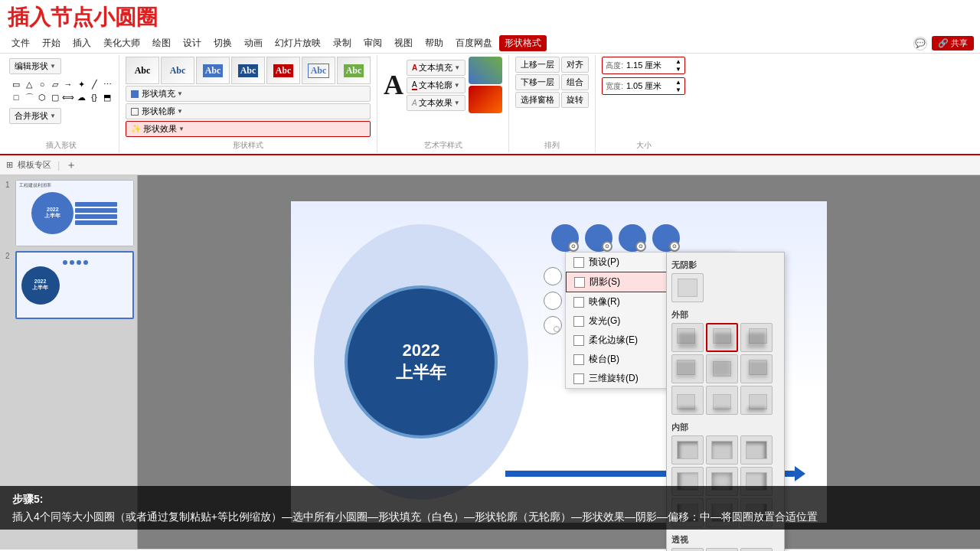 The height and width of the screenshot is (551, 980). I want to click on menu-view: 视图, so click(403, 43).